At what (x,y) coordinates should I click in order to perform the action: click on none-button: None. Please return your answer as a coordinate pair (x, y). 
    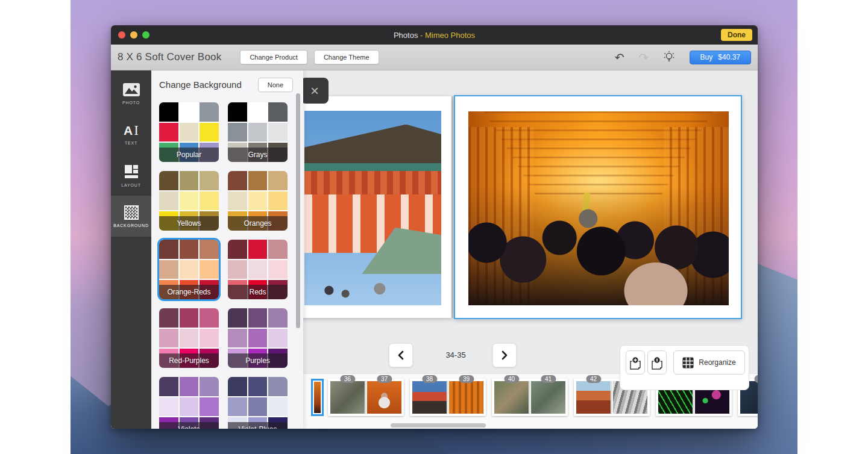
    Looking at the image, I should click on (275, 85).